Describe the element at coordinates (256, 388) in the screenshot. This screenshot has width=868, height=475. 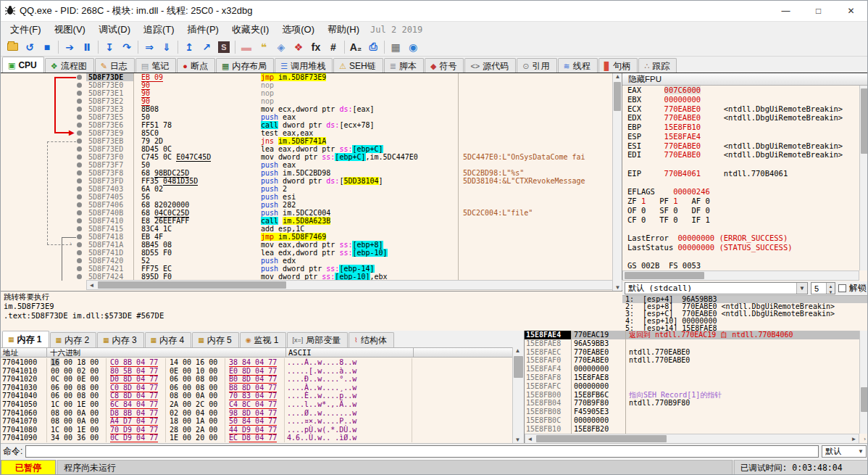
I see `dump-row: 7704103006 00 08 00C0 8D 04 7706 00 08 0…` at that location.